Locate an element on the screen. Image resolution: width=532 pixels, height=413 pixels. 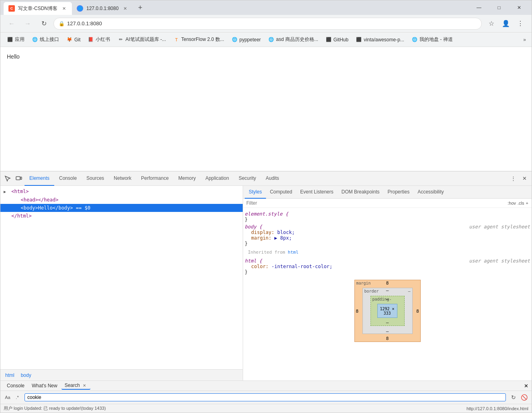
forward-button: → is located at coordinates (28, 24).